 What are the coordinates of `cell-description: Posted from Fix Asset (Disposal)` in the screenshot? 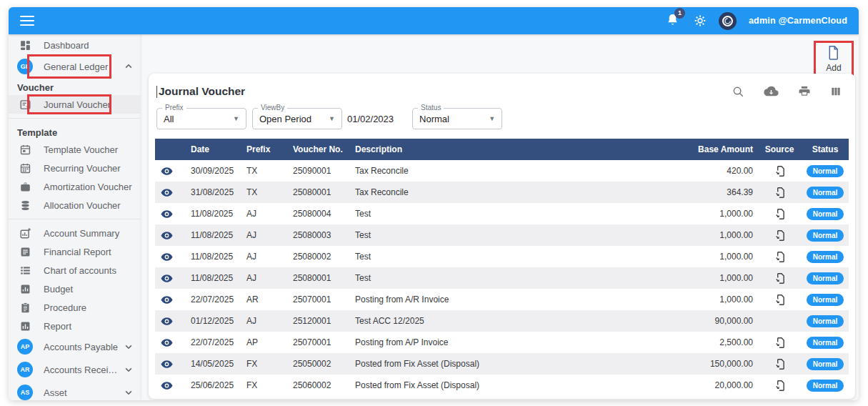 It's located at (497, 385).